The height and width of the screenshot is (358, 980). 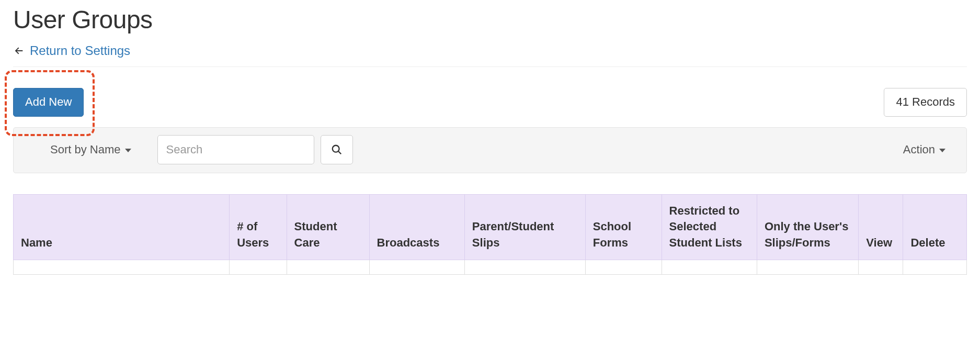 I want to click on col-header-care: Student Care, so click(x=328, y=227).